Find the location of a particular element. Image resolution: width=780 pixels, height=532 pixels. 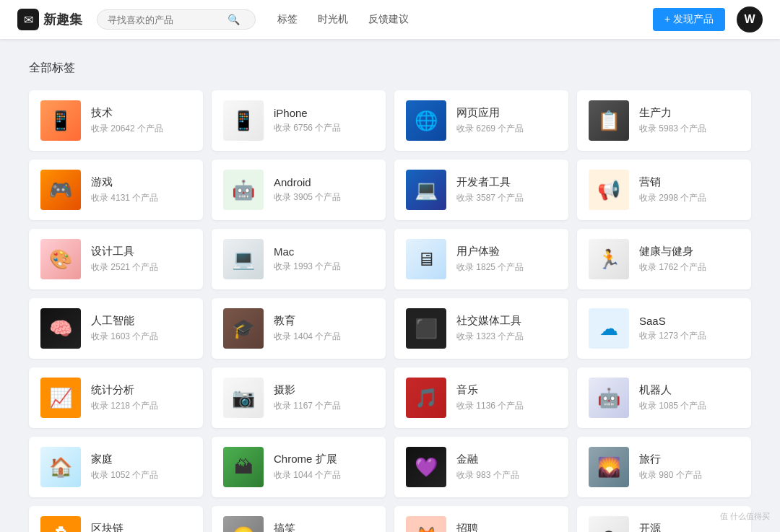

header: ✉ 新趣集 🔍 标签 时光机 反馈建议 + 发现产品 W is located at coordinates (390, 19).